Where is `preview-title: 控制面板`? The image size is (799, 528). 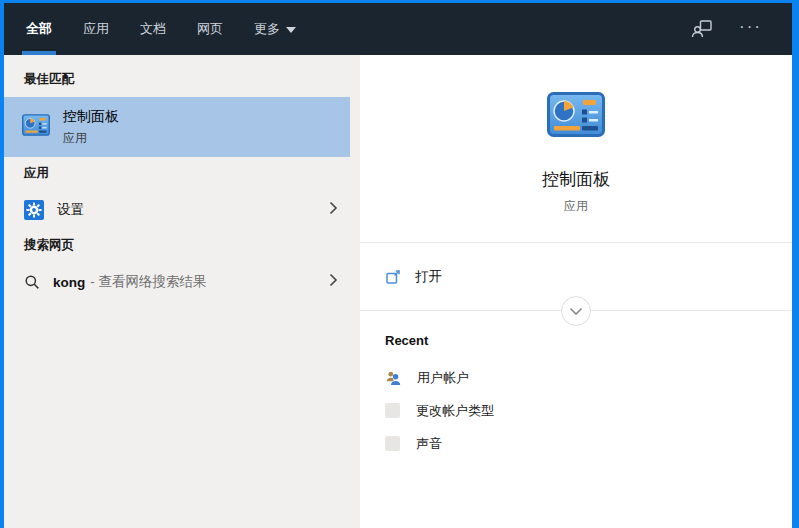 preview-title: 控制面板 is located at coordinates (576, 180).